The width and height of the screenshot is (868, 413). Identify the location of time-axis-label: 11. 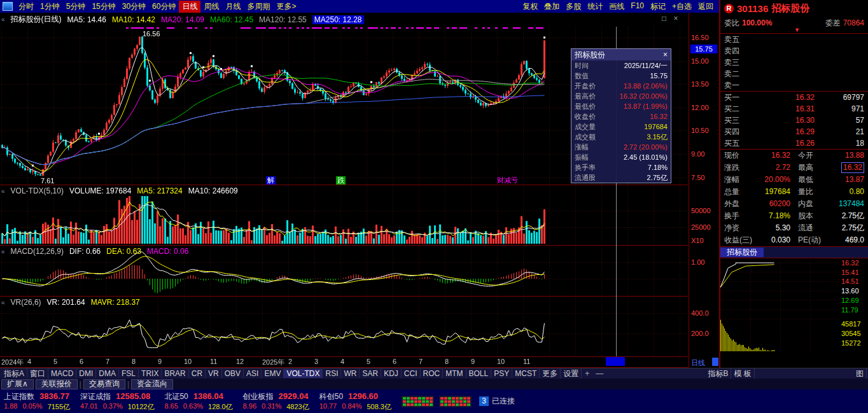
(527, 361).